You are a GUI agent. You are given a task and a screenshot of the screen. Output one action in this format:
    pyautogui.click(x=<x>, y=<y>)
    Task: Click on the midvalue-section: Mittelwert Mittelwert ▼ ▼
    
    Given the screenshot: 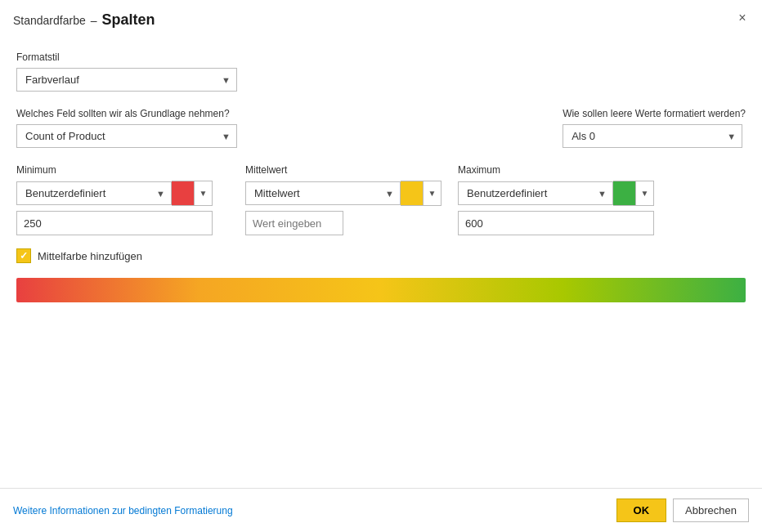 What is the action you would take?
    pyautogui.click(x=343, y=199)
    